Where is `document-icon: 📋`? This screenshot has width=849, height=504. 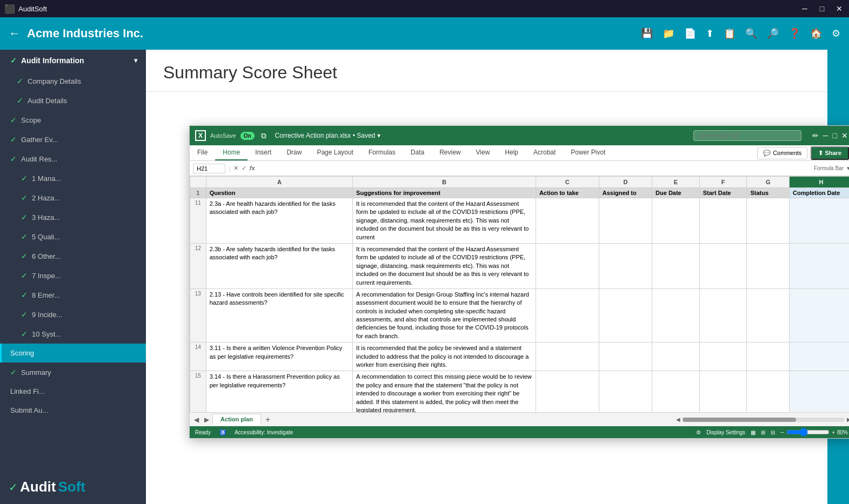
document-icon: 📋 is located at coordinates (730, 33).